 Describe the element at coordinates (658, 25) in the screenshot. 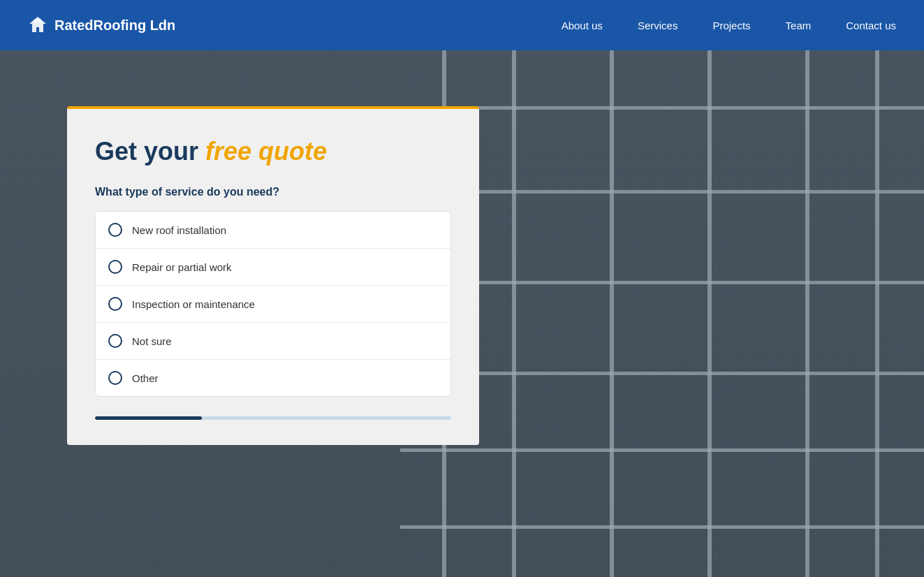

I see `nav-link-services: Services` at that location.